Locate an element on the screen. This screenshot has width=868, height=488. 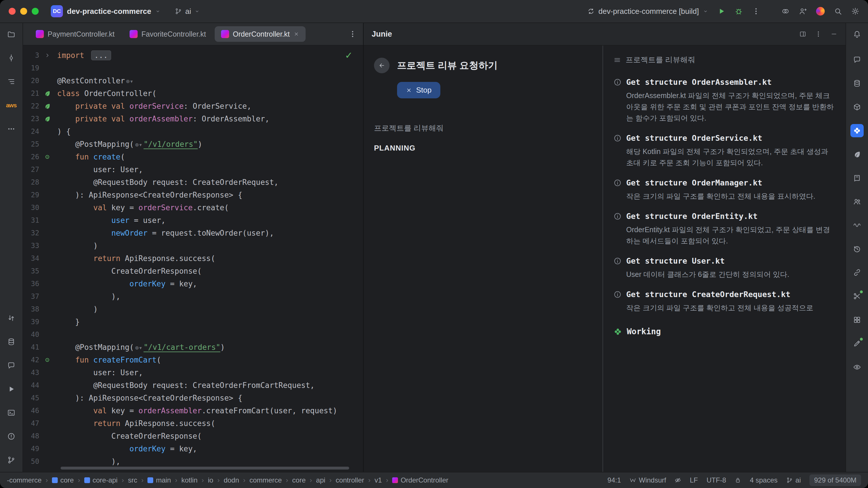
project-icon is located at coordinates (11, 34).